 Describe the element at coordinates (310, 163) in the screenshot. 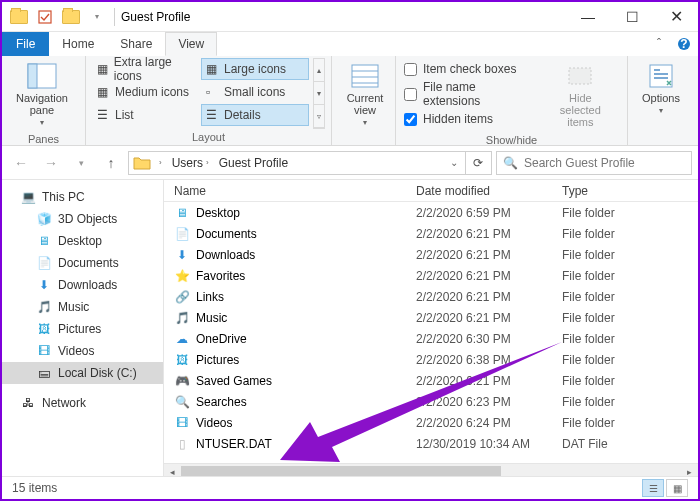

I see `breadcrumb: › Users› Guest Profile ⌄ ⟳` at that location.